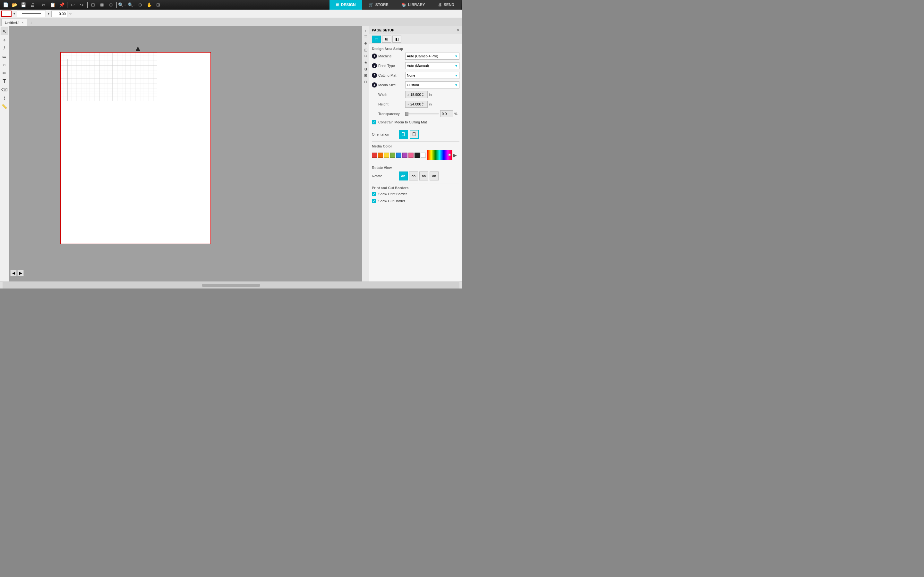 Image resolution: width=924 pixels, height=577 pixels. I want to click on rotate-90-btn: ab, so click(414, 176).